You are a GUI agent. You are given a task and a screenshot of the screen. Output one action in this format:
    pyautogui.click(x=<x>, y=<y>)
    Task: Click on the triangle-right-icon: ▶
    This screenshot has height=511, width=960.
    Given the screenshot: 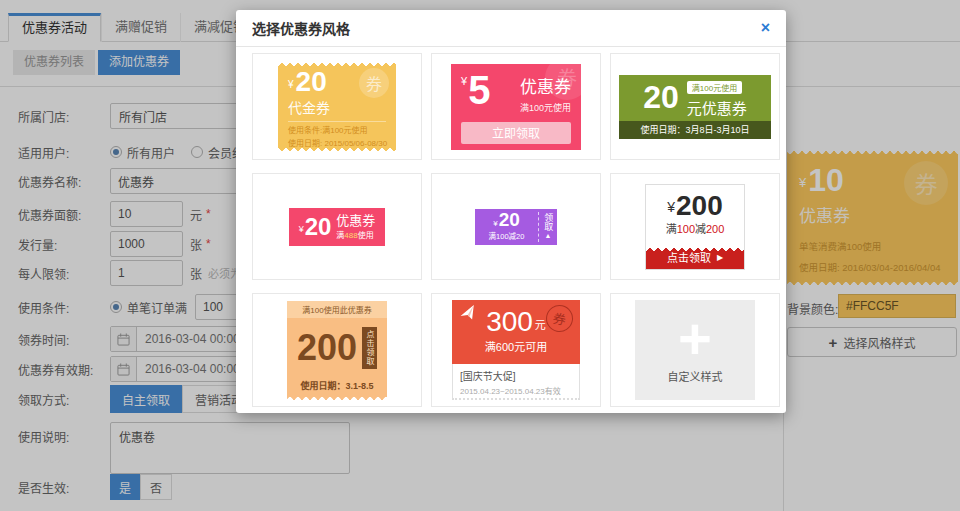 What is the action you would take?
    pyautogui.click(x=720, y=258)
    